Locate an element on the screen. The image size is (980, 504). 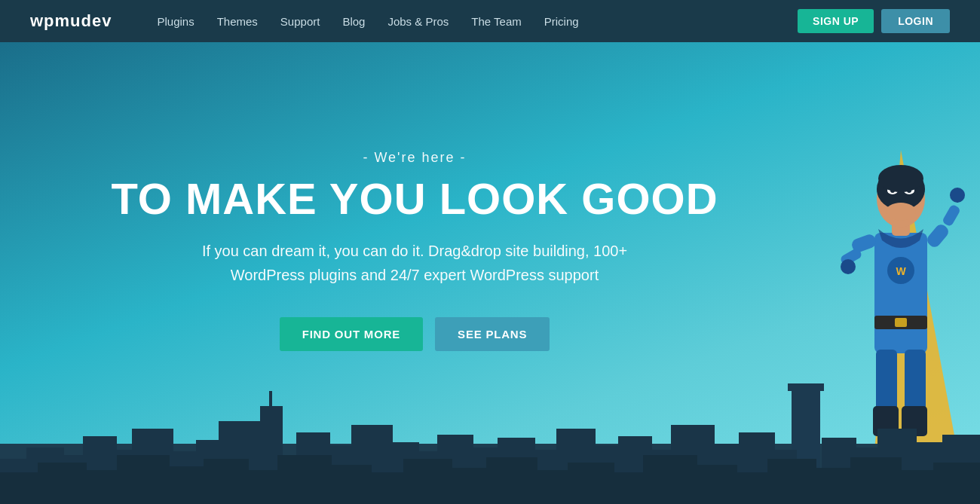
svg-text: W is located at coordinates (901, 271).